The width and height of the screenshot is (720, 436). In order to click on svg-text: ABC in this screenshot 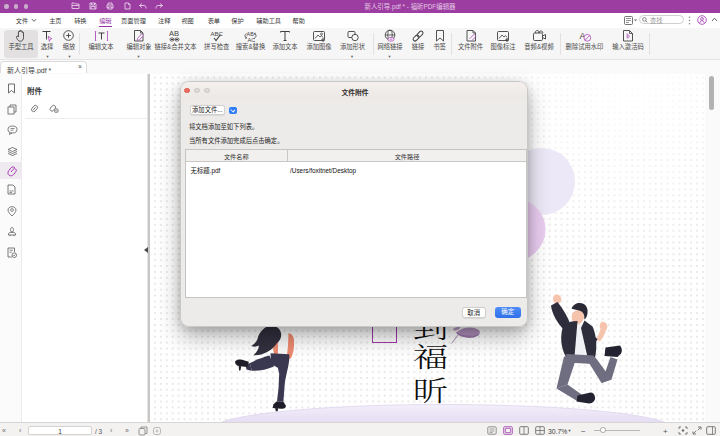, I will do `click(216, 34)`.